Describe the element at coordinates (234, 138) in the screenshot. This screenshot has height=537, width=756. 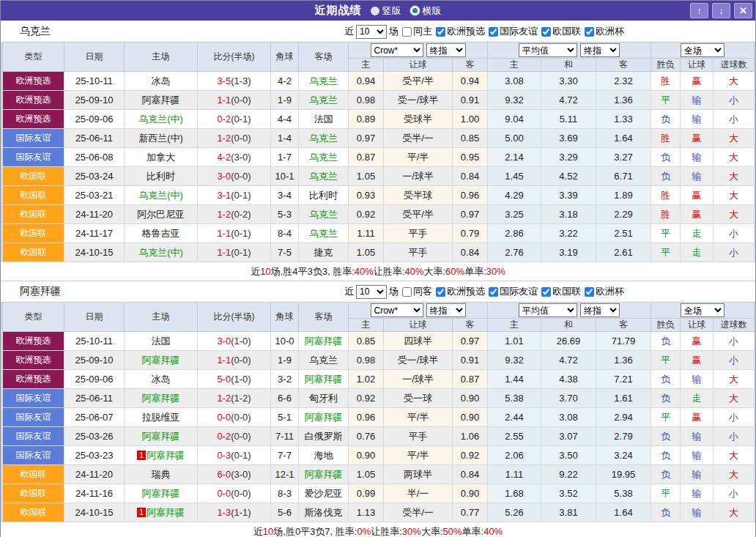
I see `score-cell: 1-2(0-0)` at that location.